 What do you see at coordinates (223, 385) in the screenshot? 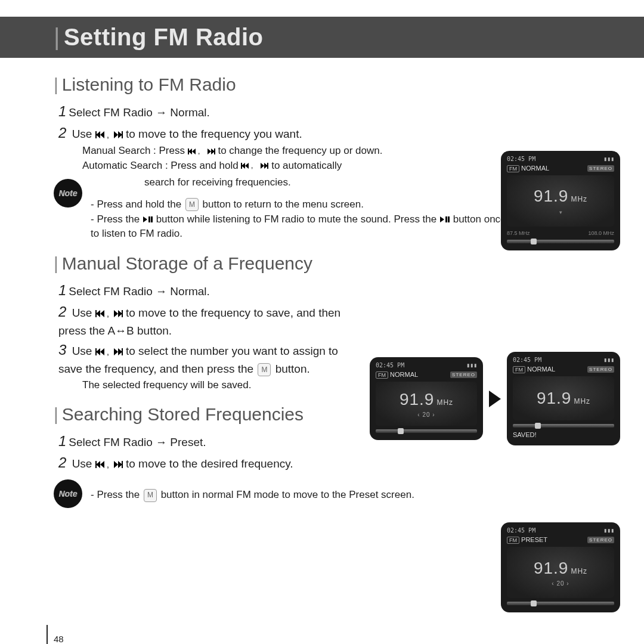
I see `sub-text: The selected frequency will be saved.` at bounding box center [223, 385].